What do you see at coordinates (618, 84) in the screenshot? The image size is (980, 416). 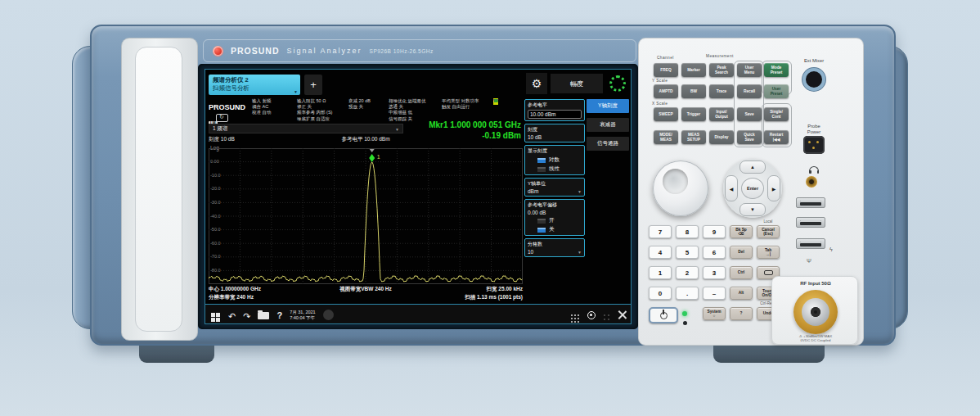 I see `busy-spinner-icon` at bounding box center [618, 84].